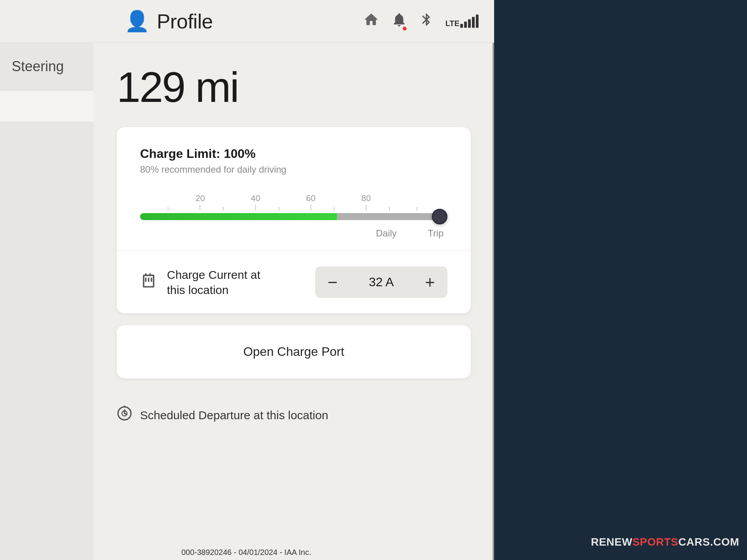 This screenshot has height=560, width=747. Describe the element at coordinates (169, 21) in the screenshot. I see `profile-section: 👤 Profile` at that location.